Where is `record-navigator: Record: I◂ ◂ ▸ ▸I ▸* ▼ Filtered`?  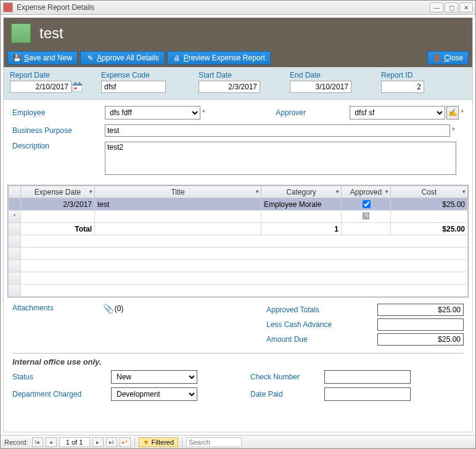
record-navigator: Record: I◂ ◂ ▸ ▸I ▸* ▼ Filtered is located at coordinates (238, 442).